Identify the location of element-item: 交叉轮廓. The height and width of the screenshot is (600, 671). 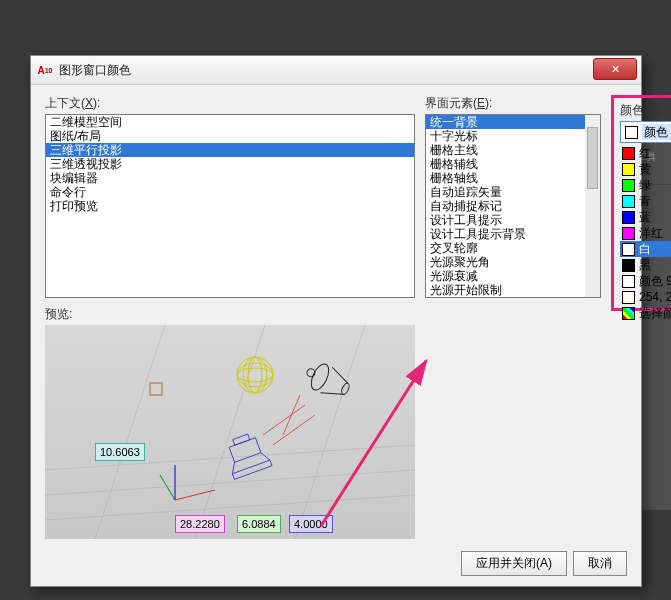
(513, 248).